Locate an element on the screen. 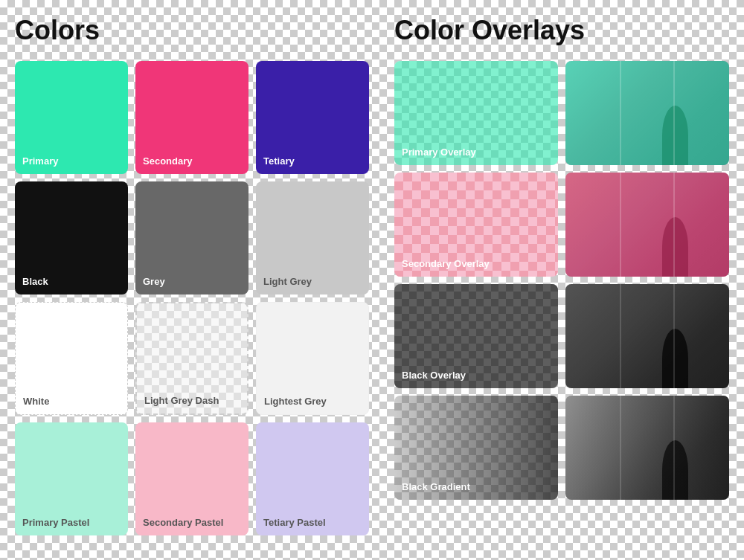  overlay-black-gradient-checker: Black Gradient is located at coordinates (476, 448).